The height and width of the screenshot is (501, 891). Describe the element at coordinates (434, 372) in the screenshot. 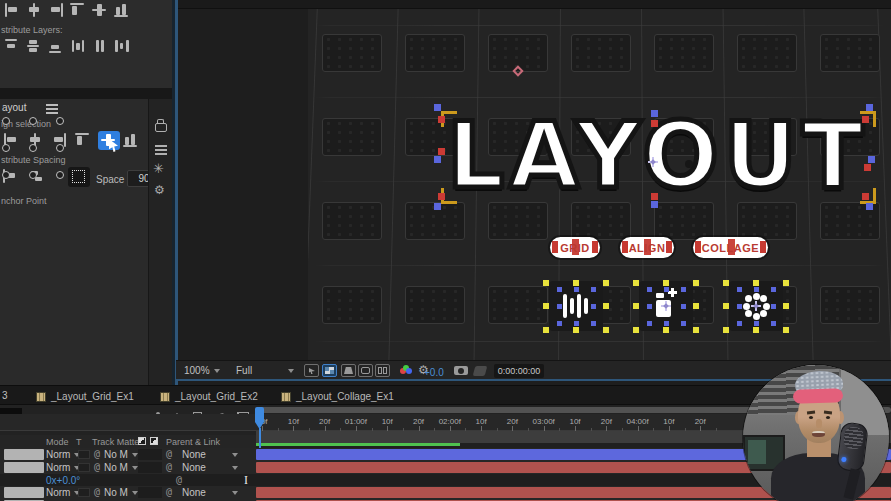

I see `exposure-value: +0.0` at that location.